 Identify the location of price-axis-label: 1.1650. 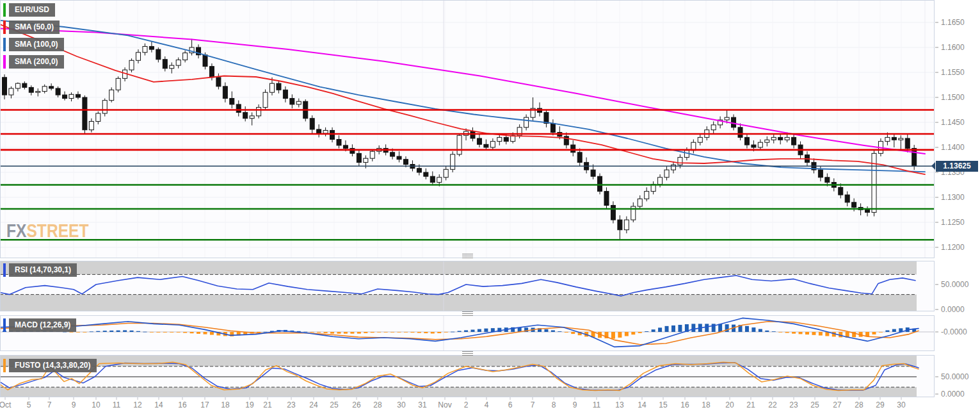
(952, 22).